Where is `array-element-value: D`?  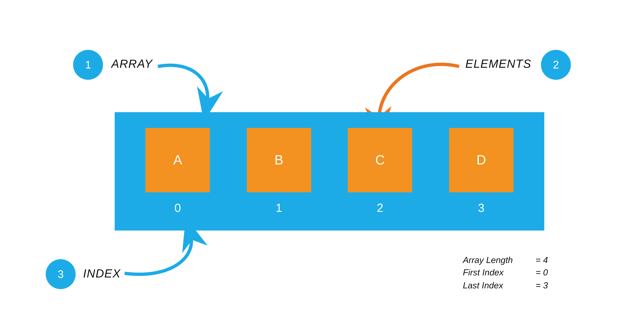 array-element-value: D is located at coordinates (482, 160).